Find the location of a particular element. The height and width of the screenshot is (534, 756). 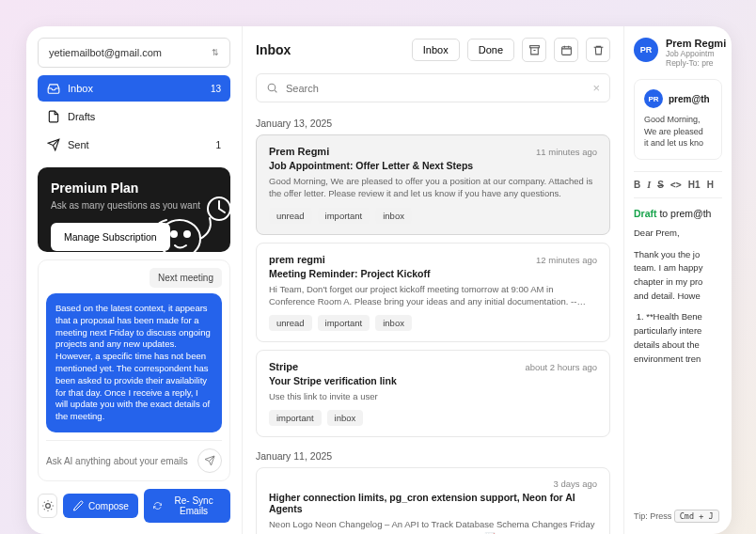

message-time: 3 days ago is located at coordinates (575, 483).